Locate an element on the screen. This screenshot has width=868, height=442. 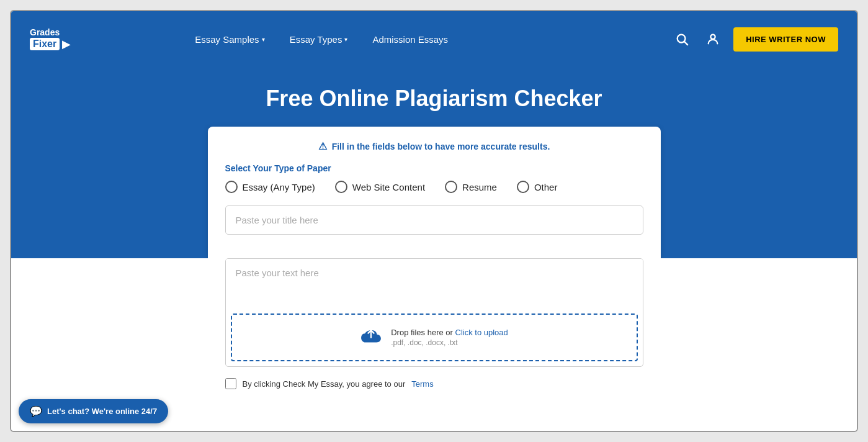
notice-text: Fill in the fields below to have more ac… is located at coordinates (441, 147).